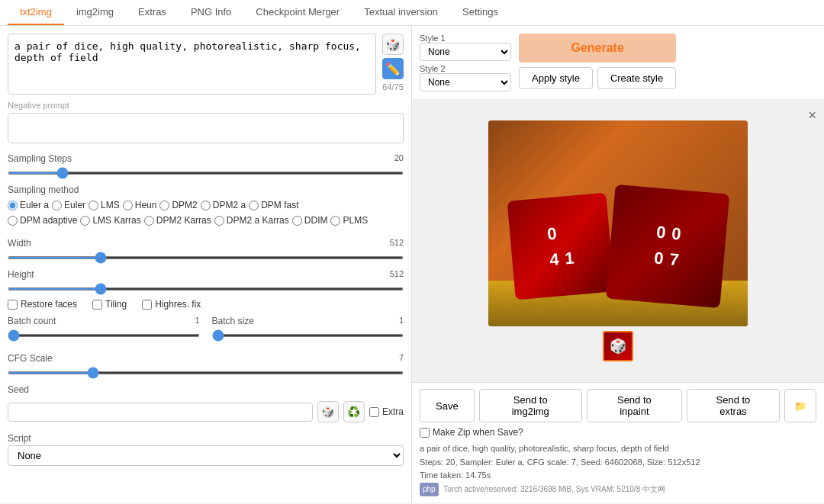  What do you see at coordinates (618, 449) in the screenshot?
I see `prompt-echo: a pair of dice, high quality, photoreali…` at bounding box center [618, 449].